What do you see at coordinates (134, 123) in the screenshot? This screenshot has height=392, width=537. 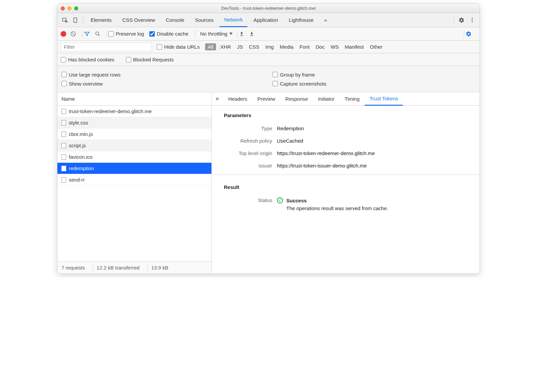 I see `request-row: style.css` at bounding box center [134, 123].